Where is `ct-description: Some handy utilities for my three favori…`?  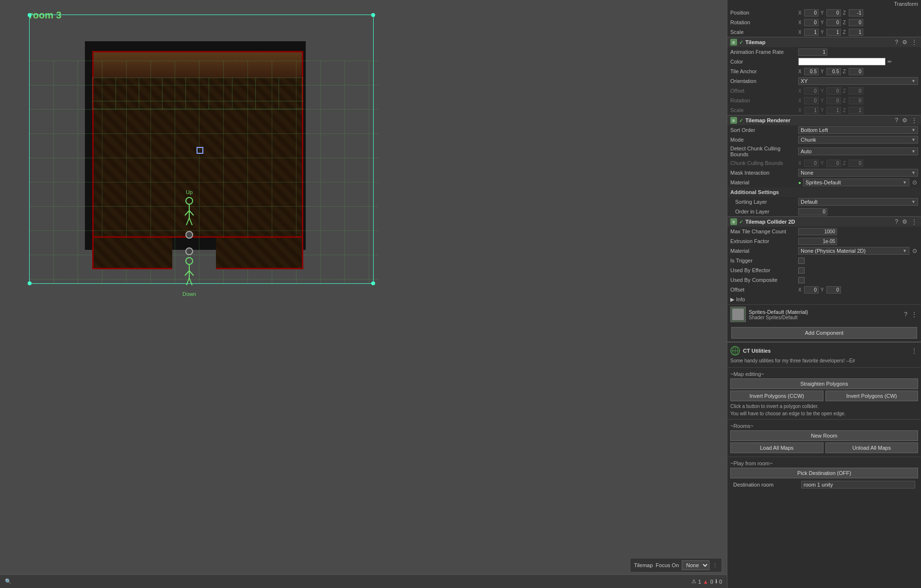
ct-description: Some handy utilities for my three favori… is located at coordinates (824, 361).